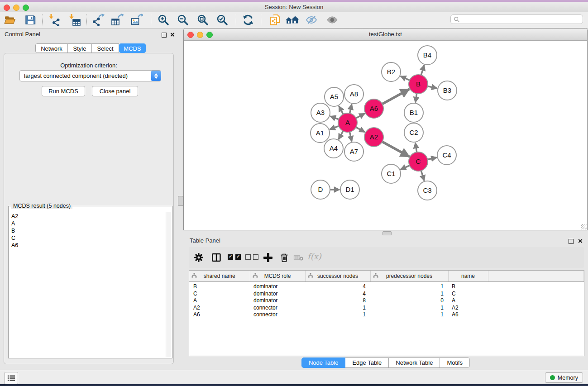 Image resolution: width=588 pixels, height=386 pixels. What do you see at coordinates (387, 294) in the screenshot?
I see `table-row: Cdominator41C` at bounding box center [387, 294].